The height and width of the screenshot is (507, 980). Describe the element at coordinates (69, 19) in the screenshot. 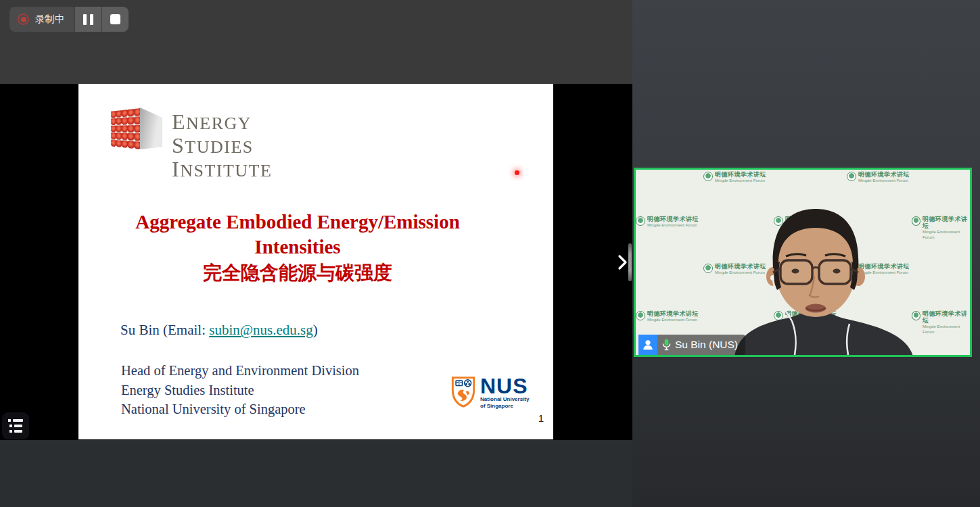

I see `recording-bar: 录制中` at that location.